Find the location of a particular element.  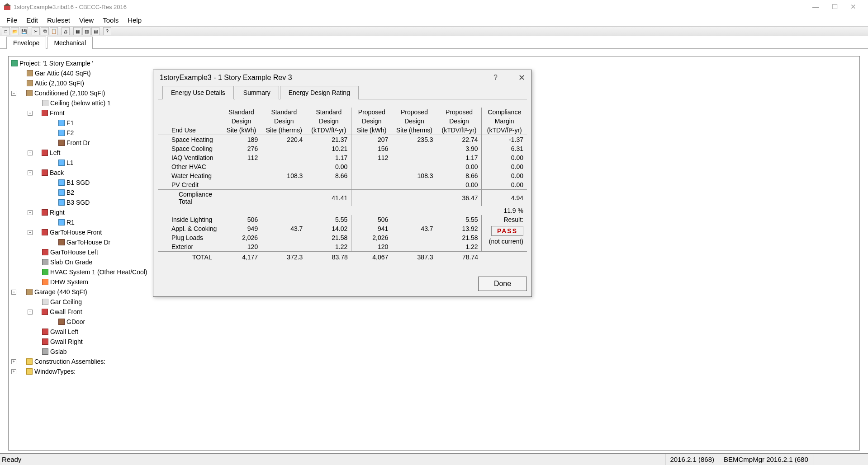

tree-item: Ceiling (below attic) 1 is located at coordinates (81, 103).